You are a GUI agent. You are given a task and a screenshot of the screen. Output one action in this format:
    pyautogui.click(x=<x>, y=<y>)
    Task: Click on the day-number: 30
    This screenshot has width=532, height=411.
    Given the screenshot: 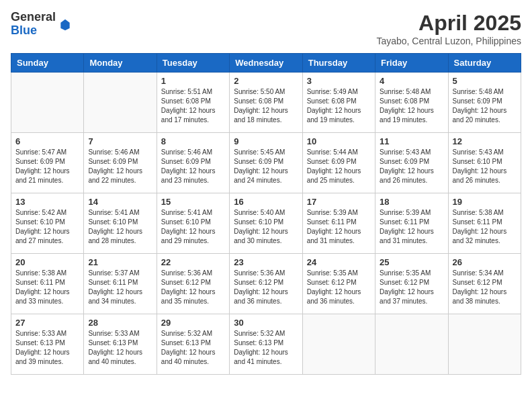 What is the action you would take?
    pyautogui.click(x=266, y=322)
    